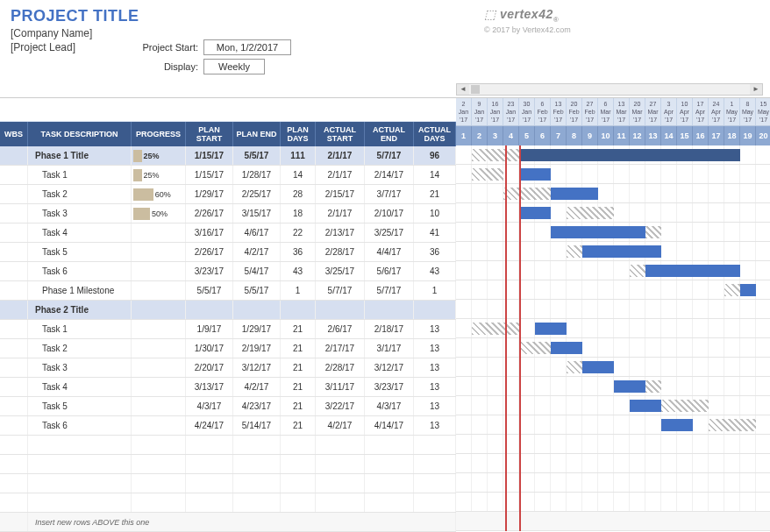  Describe the element at coordinates (210, 233) in the screenshot. I see `plan-start-cell: 3/16/17` at that location.